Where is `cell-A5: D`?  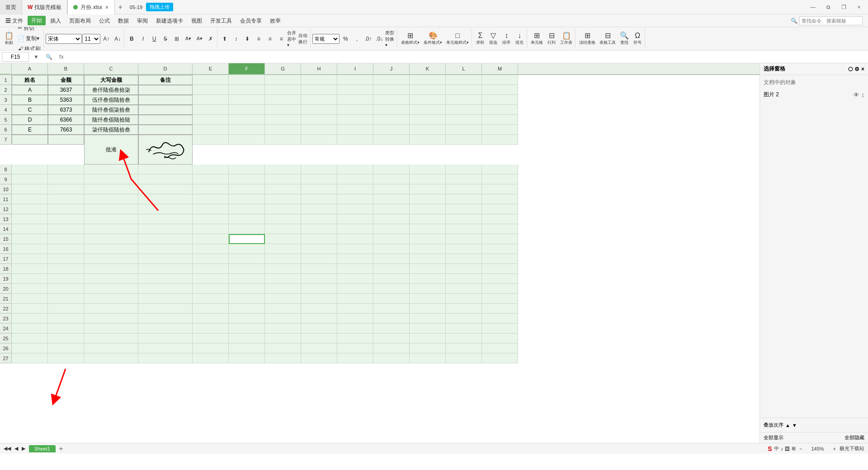
cell-A5: D is located at coordinates (30, 120).